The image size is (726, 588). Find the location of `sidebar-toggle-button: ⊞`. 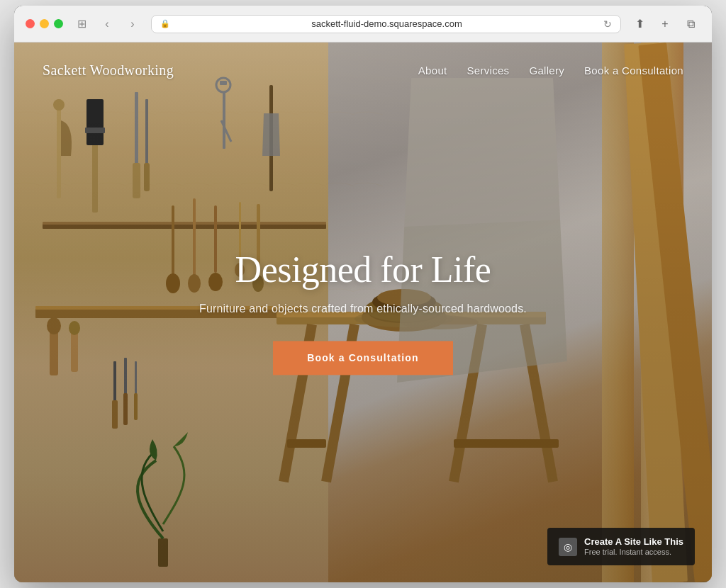

sidebar-toggle-button: ⊞ is located at coordinates (82, 24).